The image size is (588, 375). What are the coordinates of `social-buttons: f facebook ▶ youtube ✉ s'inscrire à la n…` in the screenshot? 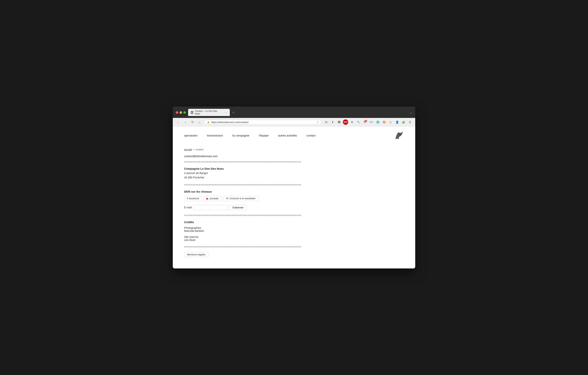 It's located at (249, 199).